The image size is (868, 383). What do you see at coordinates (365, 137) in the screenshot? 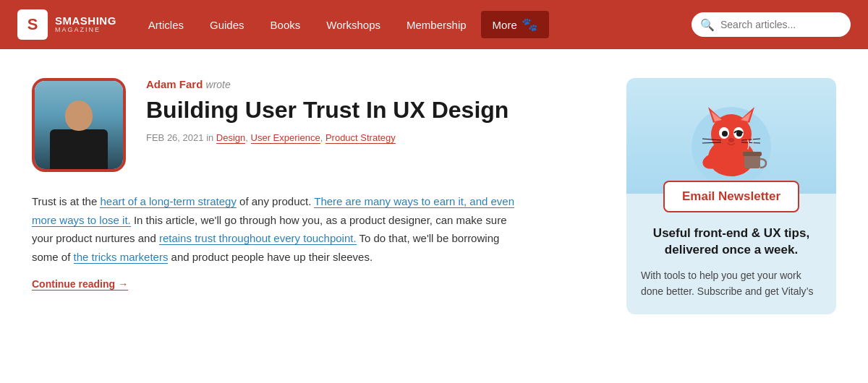
I see `article-date: FEB 26, 2021 in Design, User Experience,…` at bounding box center [365, 137].